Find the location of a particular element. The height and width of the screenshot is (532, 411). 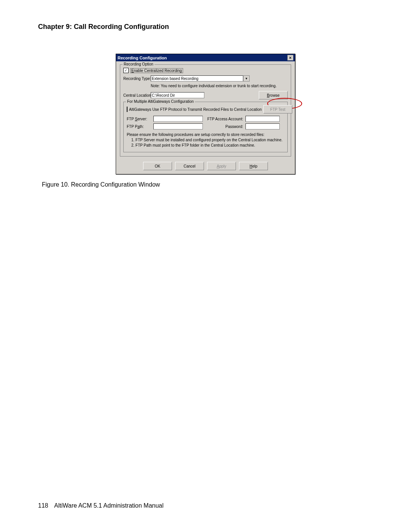

ftp-fields-grid: FTP Server: FTP Access Account: FTP Path… is located at coordinates (206, 123).